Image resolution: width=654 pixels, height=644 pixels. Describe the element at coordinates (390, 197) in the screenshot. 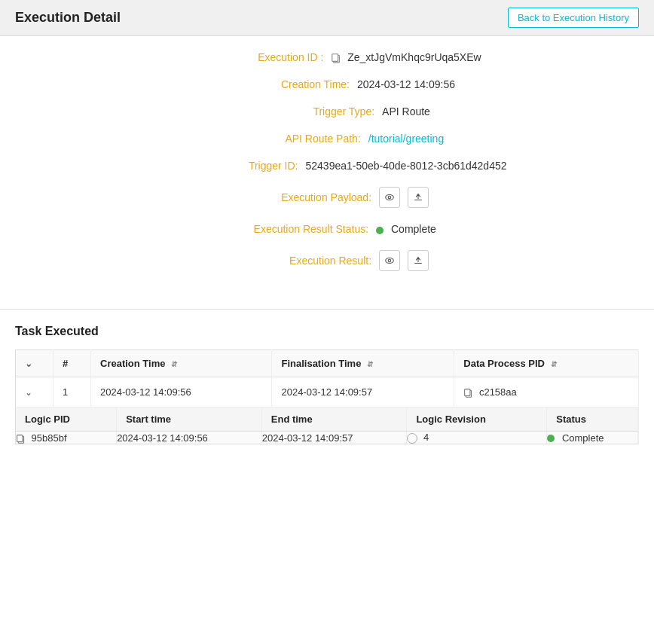

I see `eye-icon` at that location.